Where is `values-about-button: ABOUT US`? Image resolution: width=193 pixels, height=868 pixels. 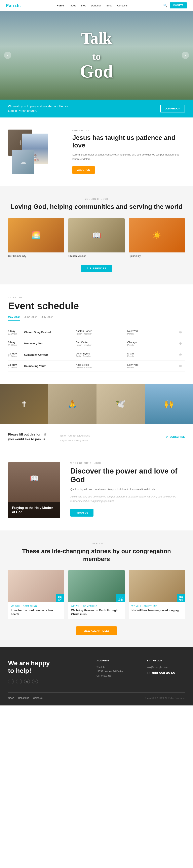 values-about-button: ABOUT US is located at coordinates (84, 170).